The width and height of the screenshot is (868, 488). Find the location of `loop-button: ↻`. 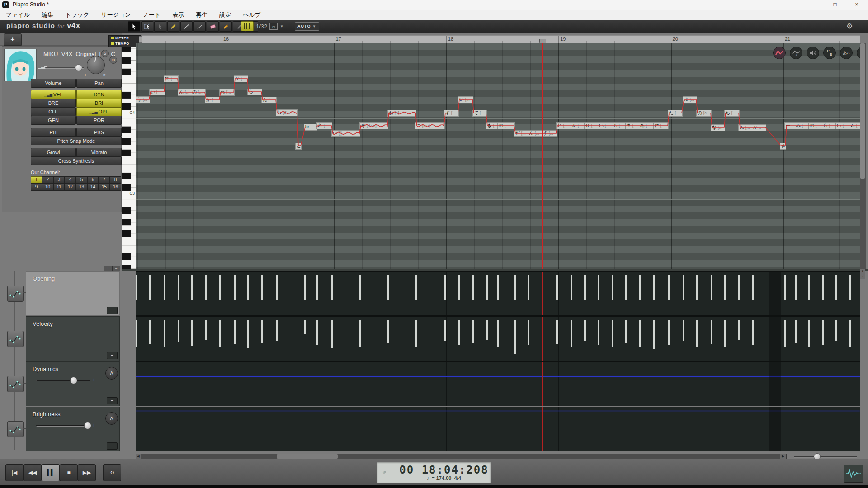

loop-button: ↻ is located at coordinates (112, 473).